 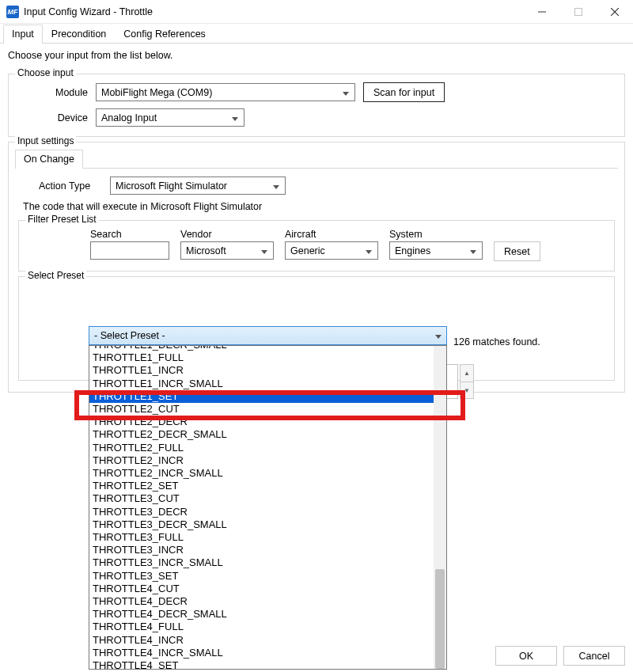 I want to click on preset-option: THROTTLE1_FULL, so click(x=261, y=358).